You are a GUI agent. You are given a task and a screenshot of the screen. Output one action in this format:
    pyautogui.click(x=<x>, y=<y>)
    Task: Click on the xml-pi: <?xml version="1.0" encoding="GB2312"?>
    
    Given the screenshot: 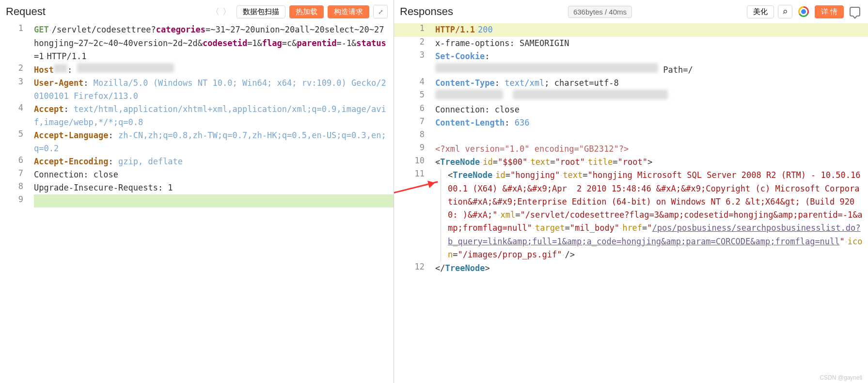 What is the action you would take?
    pyautogui.click(x=532, y=149)
    